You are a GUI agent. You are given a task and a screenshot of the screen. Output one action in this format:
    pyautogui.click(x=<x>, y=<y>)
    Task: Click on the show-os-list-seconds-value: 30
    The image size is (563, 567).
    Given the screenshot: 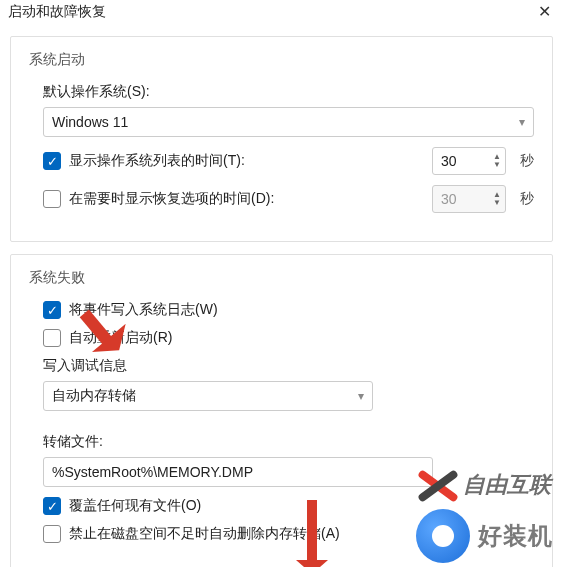 What is the action you would take?
    pyautogui.click(x=463, y=161)
    